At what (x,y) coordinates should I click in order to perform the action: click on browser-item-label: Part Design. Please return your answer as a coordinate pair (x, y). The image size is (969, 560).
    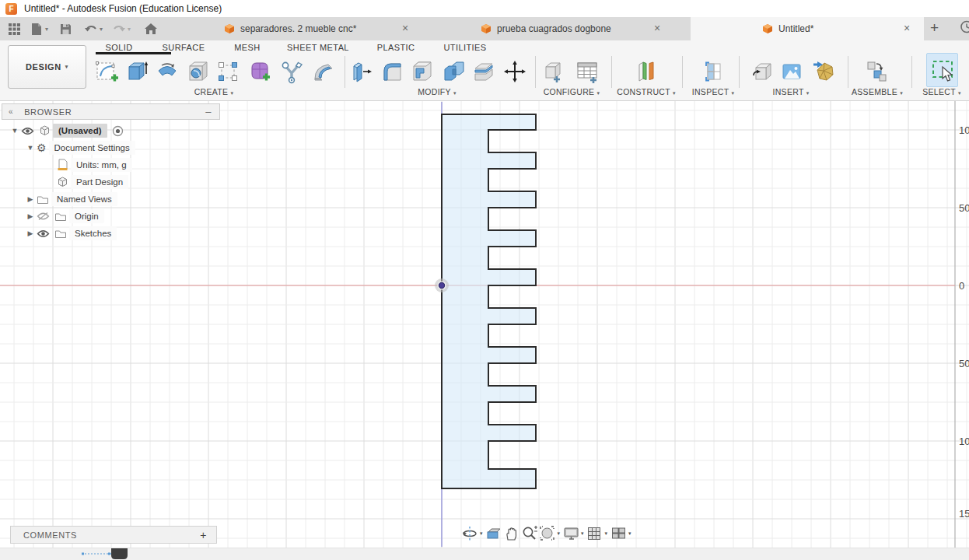
    Looking at the image, I should click on (100, 182).